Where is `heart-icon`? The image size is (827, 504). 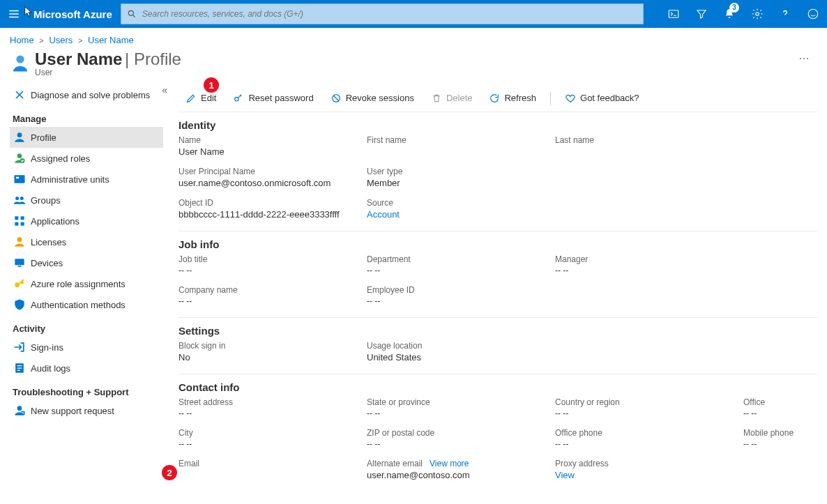
heart-icon is located at coordinates (570, 98).